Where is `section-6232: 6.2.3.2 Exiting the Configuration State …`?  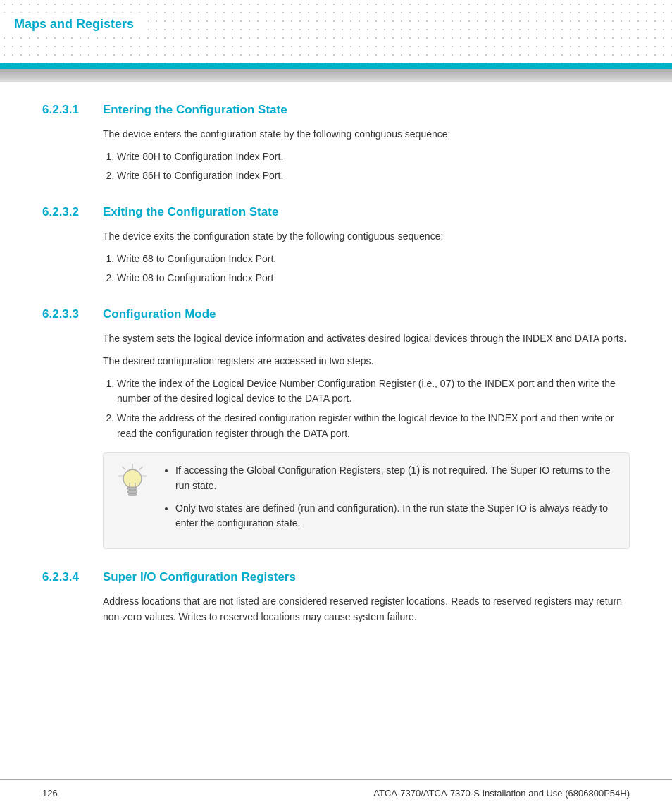
section-6232: 6.2.3.2 Exiting the Configuration State … is located at coordinates (336, 245).